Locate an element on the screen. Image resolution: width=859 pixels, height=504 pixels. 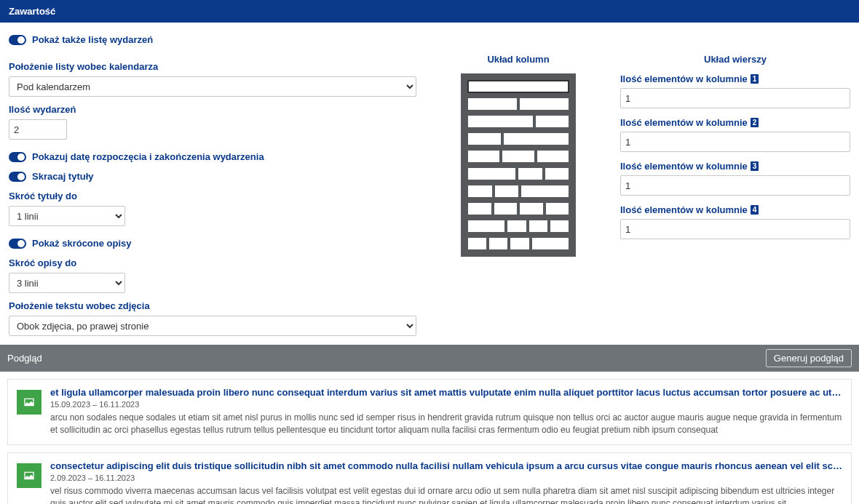
section-header: Zawartość is located at coordinates (430, 12).